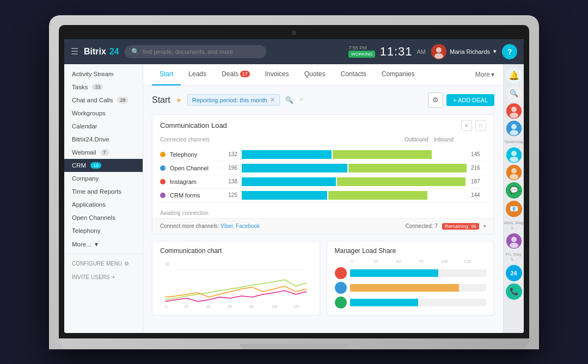 Image resolution: width=588 pixels, height=364 pixels. Describe the element at coordinates (197, 75) in the screenshot. I see `tab-leads: Leads` at that location.